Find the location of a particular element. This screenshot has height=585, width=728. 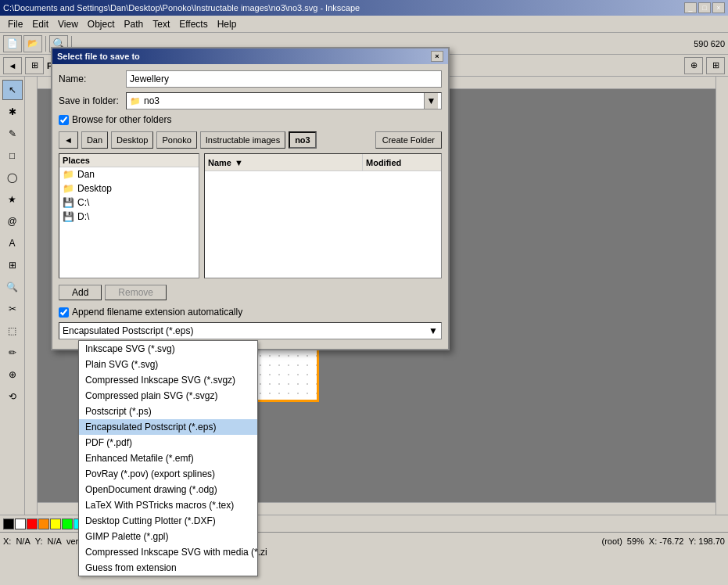

color-black is located at coordinates (9, 524).